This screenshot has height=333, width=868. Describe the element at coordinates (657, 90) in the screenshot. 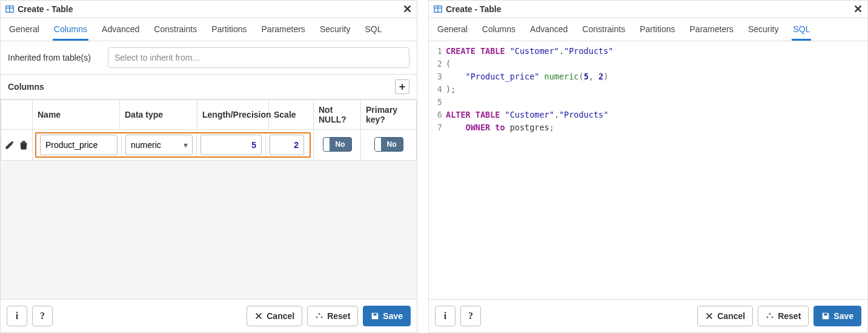

I see `sql-code: CREATE TABLE "Customer"."Products" ( "Pr…` at that location.